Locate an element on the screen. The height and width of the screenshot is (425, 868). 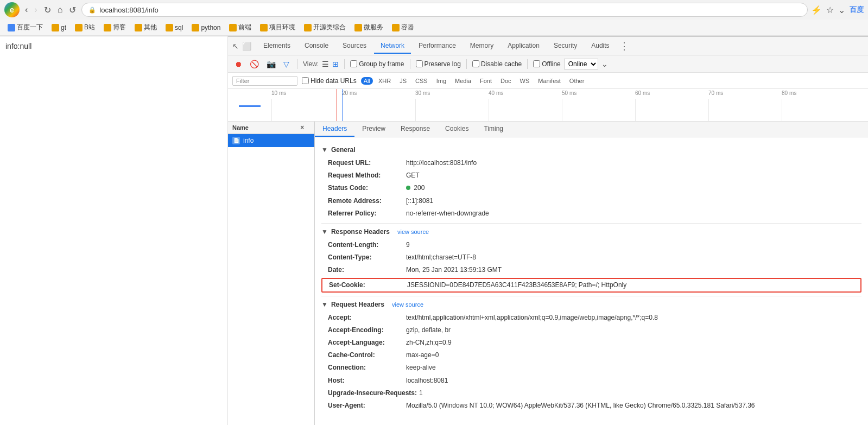
content-type-value: text/html;charset=UTF-8 is located at coordinates (441, 257).